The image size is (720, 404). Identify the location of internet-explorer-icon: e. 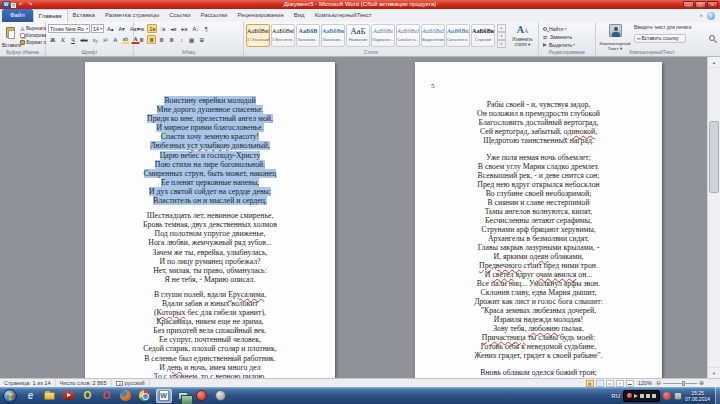
(31, 396).